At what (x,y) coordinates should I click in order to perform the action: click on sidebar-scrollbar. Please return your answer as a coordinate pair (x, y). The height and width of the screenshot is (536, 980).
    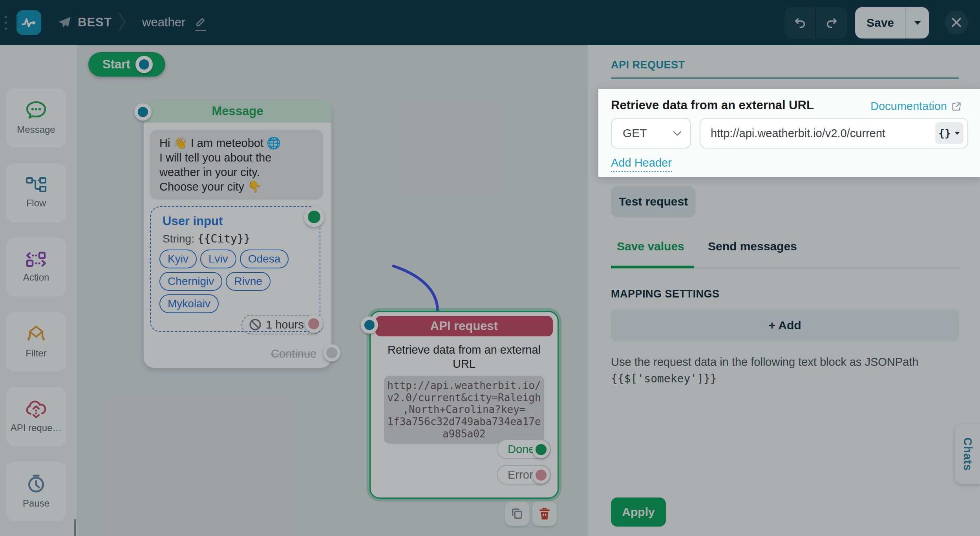
    Looking at the image, I should click on (75, 527).